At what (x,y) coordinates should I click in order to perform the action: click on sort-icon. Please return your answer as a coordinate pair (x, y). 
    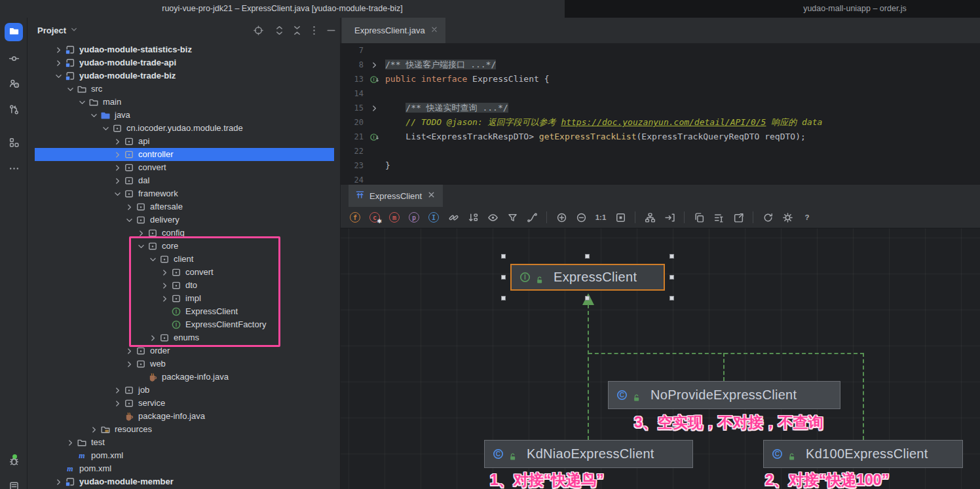
    Looking at the image, I should click on (473, 217).